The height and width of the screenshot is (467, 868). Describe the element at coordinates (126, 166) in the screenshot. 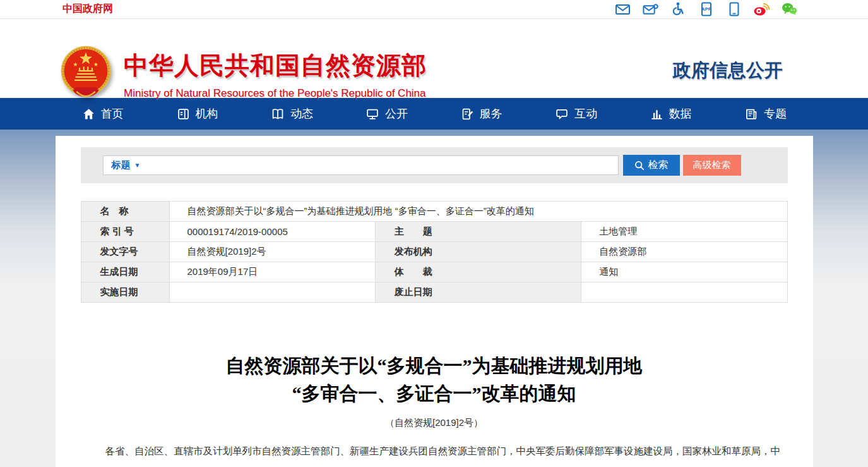

I see `search-field-selector: 标题 ▼` at that location.